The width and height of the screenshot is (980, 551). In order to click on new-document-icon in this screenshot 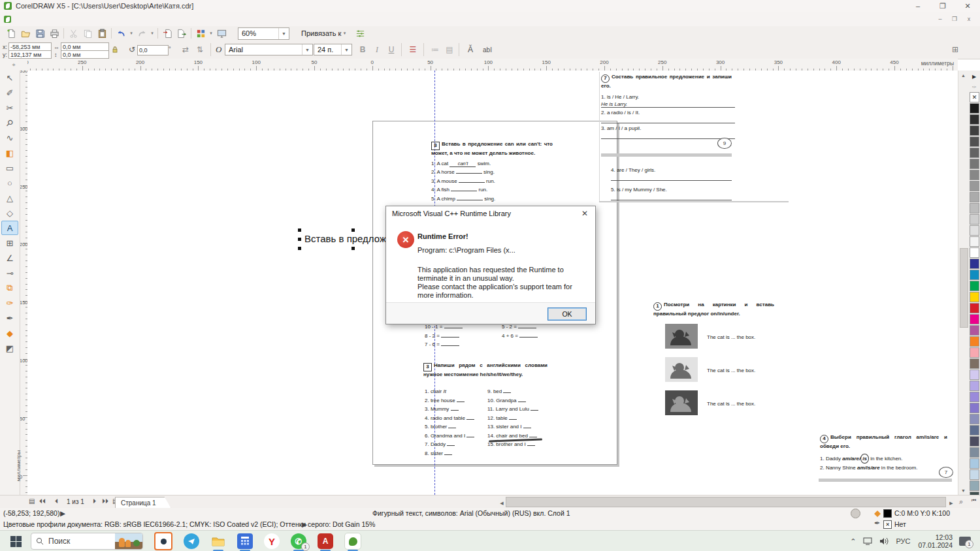, I will do `click(11, 33)`.